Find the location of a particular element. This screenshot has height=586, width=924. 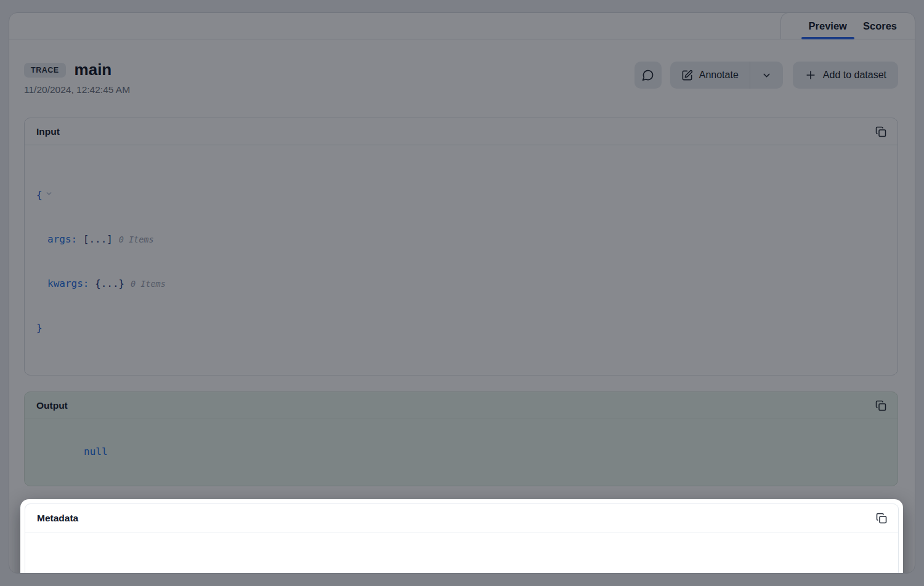

copy-input-button is located at coordinates (881, 132).